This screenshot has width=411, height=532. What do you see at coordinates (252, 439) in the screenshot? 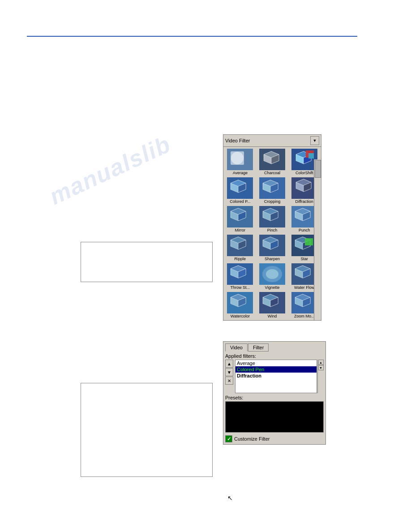
I see `customize-filter-label: Customize Filter` at bounding box center [252, 439].